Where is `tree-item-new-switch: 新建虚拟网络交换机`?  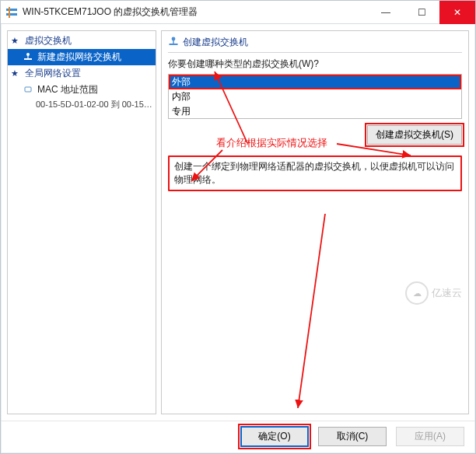
tree-item-new-switch: 新建虚拟网络交换机 is located at coordinates (82, 58).